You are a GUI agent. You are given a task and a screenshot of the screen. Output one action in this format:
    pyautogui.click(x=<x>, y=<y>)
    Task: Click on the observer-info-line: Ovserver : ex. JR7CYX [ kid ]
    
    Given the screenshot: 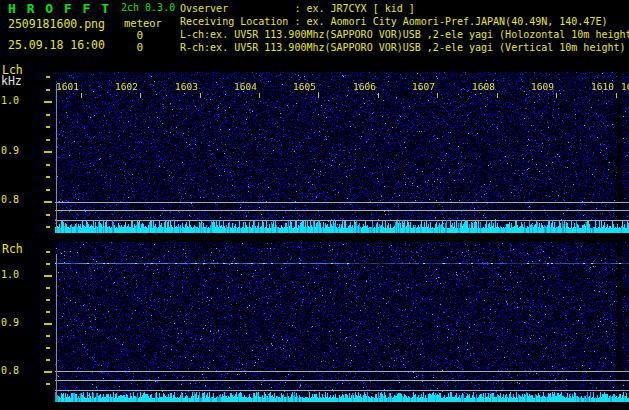 What is the action you would take?
    pyautogui.click(x=298, y=8)
    